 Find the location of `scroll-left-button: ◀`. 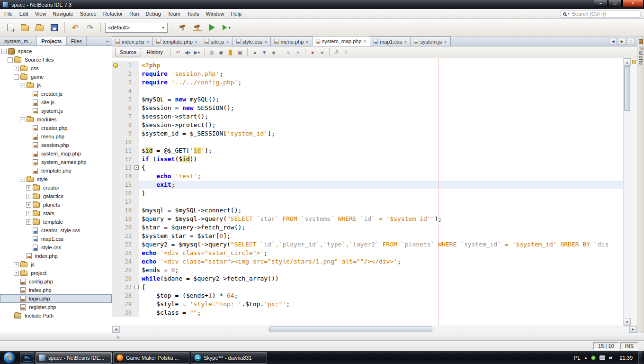

scroll-left-button: ◀ is located at coordinates (116, 329).